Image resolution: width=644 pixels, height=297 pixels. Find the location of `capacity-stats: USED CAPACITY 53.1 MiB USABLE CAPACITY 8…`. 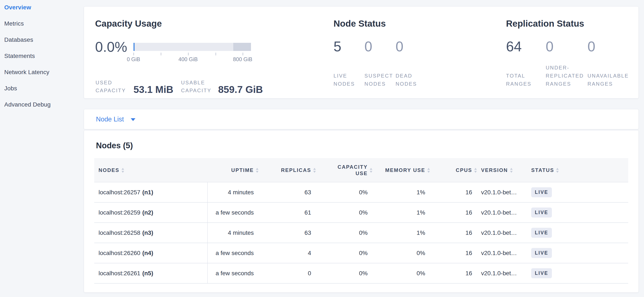

capacity-stats: USED CAPACITY 53.1 MiB USABLE CAPACITY 8… is located at coordinates (179, 86).